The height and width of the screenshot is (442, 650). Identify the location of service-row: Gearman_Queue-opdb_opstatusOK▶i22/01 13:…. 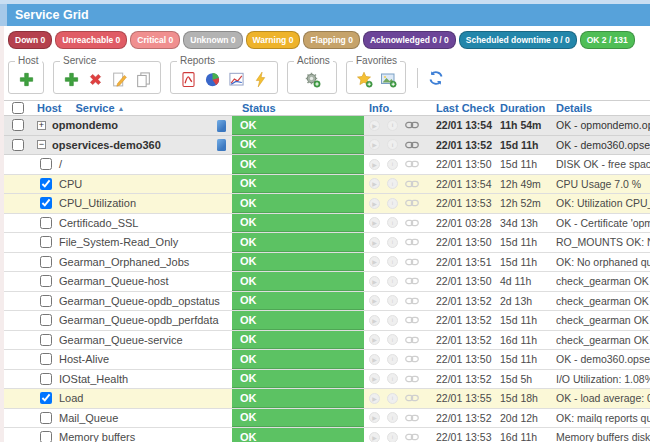
(327, 302).